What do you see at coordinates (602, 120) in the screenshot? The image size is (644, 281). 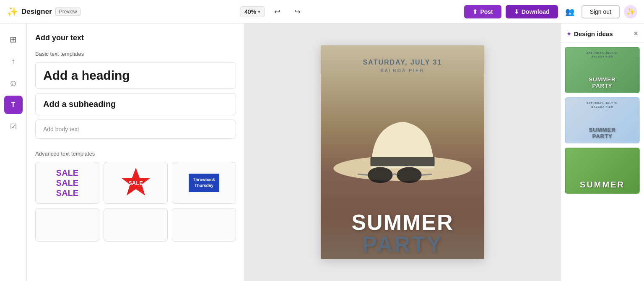 I see `design-idea-2: SATURDAY, JULY 31BALBOA PIER SUMMERPARTY` at bounding box center [602, 120].